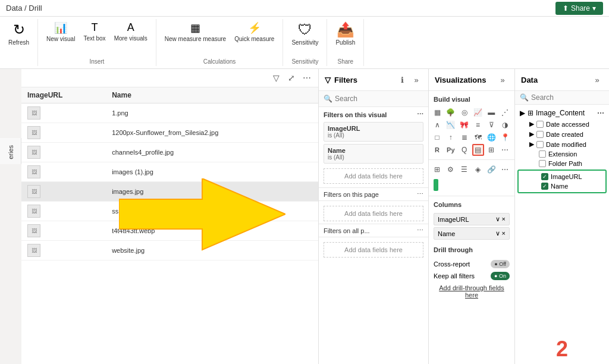  What do you see at coordinates (437, 170) in the screenshot?
I see `viz-field1: ⊞` at bounding box center [437, 170].